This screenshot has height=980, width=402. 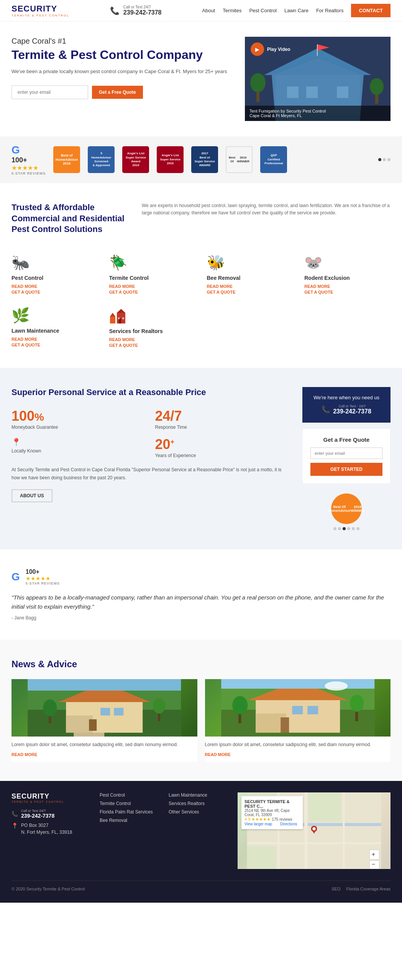 What do you see at coordinates (347, 286) in the screenshot?
I see `rodent-exclusion-read-more: READ MORE` at bounding box center [347, 286].